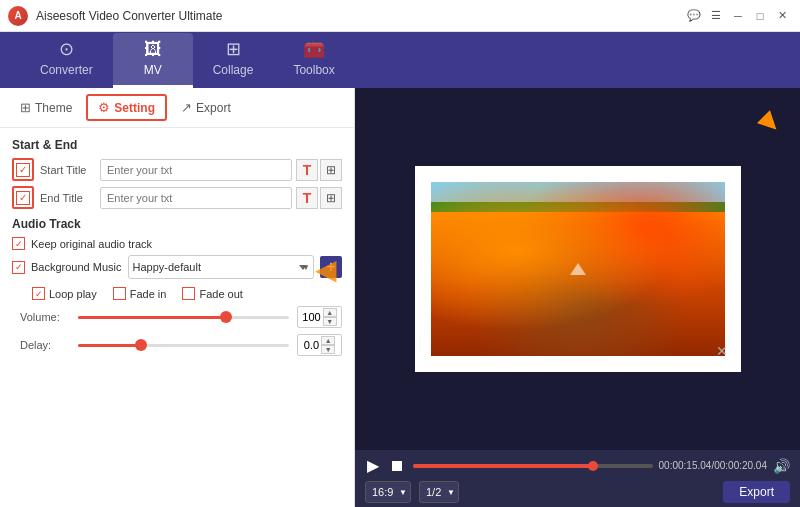  What do you see at coordinates (330, 312) in the screenshot?
I see `volume-up: ▲` at bounding box center [330, 312].